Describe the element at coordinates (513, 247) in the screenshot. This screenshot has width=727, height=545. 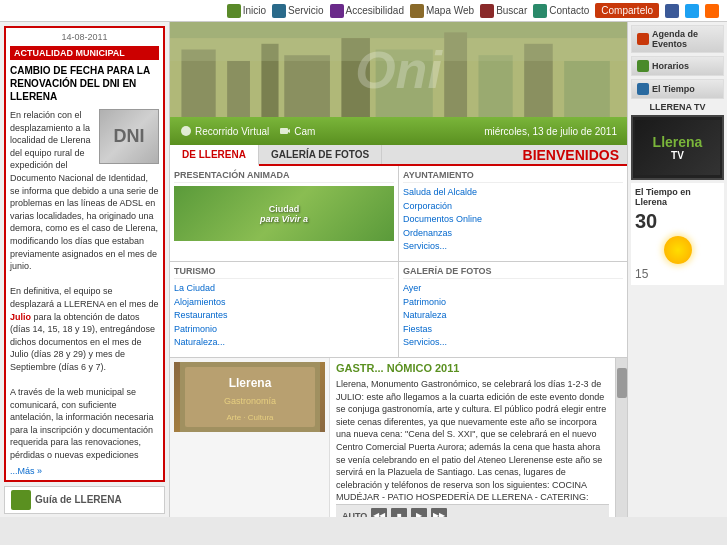
I see `link-servicios: Servicios...` at that location.